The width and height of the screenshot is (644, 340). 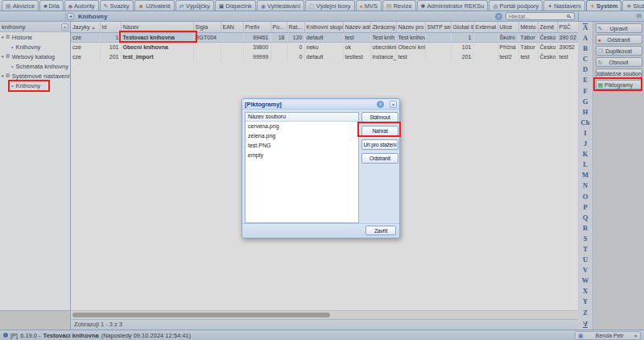 I want to click on dialog-footer: Zavřít, so click(x=320, y=230).